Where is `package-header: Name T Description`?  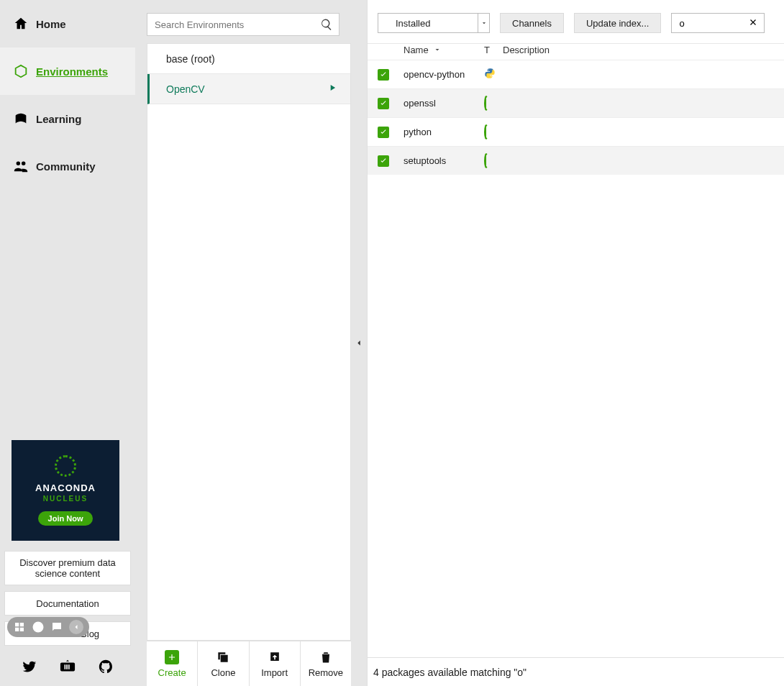
package-header: Name T Description is located at coordinates (575, 52).